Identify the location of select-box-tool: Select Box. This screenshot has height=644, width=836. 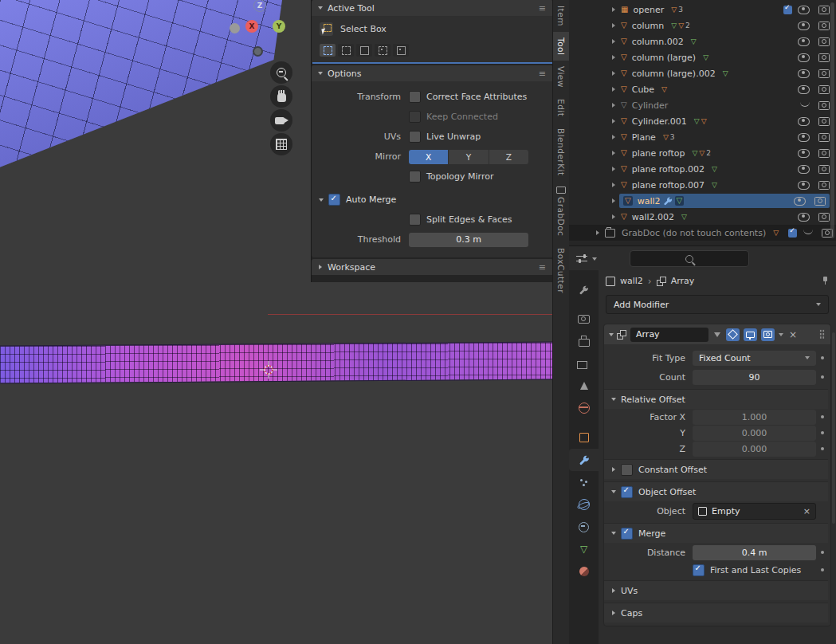
(432, 29).